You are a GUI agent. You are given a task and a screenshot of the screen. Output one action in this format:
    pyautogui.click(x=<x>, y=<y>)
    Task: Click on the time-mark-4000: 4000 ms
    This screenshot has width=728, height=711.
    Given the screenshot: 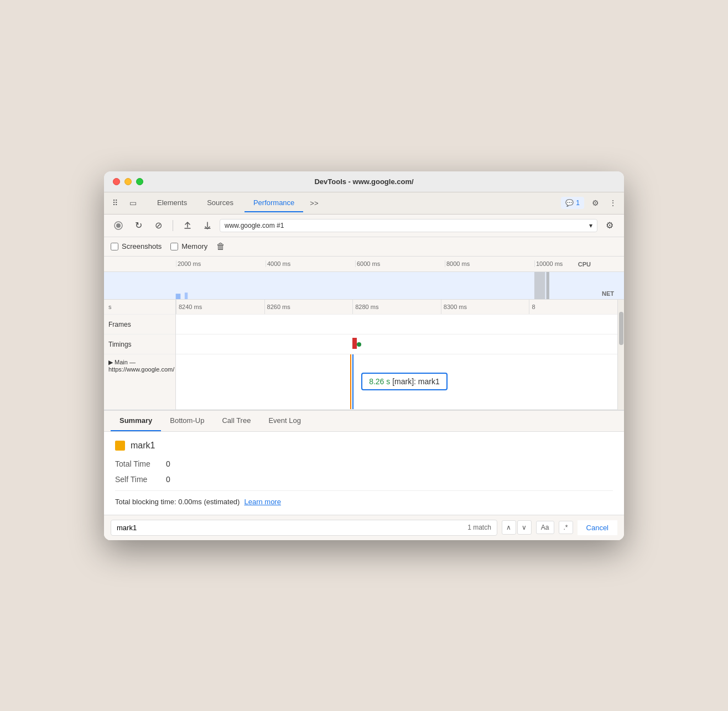 What is the action you would take?
    pyautogui.click(x=310, y=264)
    